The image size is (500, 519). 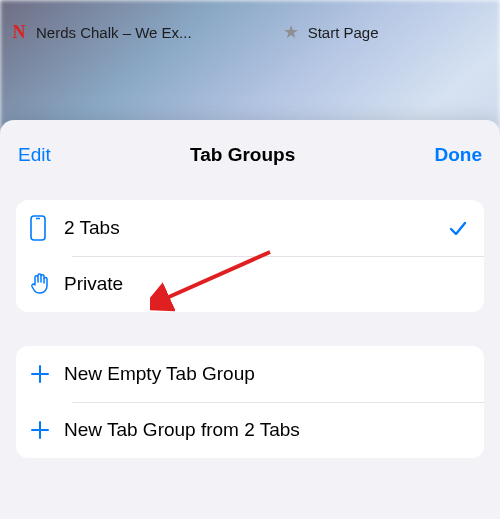 I want to click on action-label: New Tab Group from 2 Tabs, so click(x=266, y=430).